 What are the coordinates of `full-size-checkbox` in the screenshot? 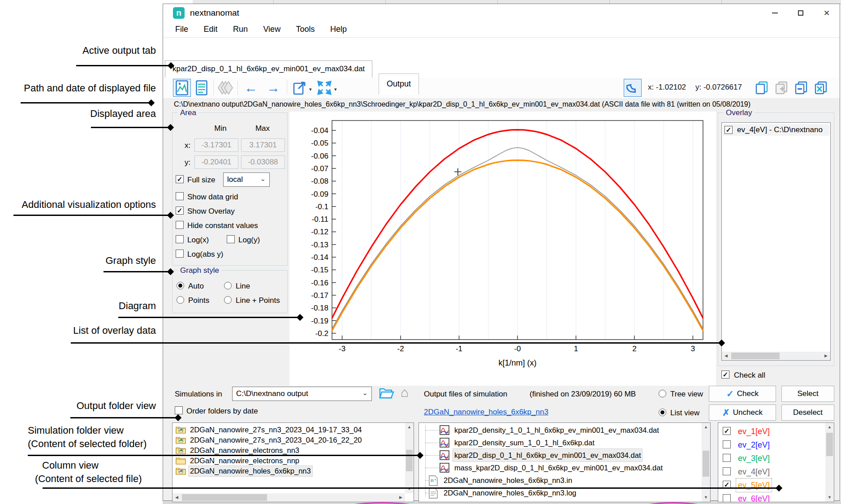 It's located at (180, 179).